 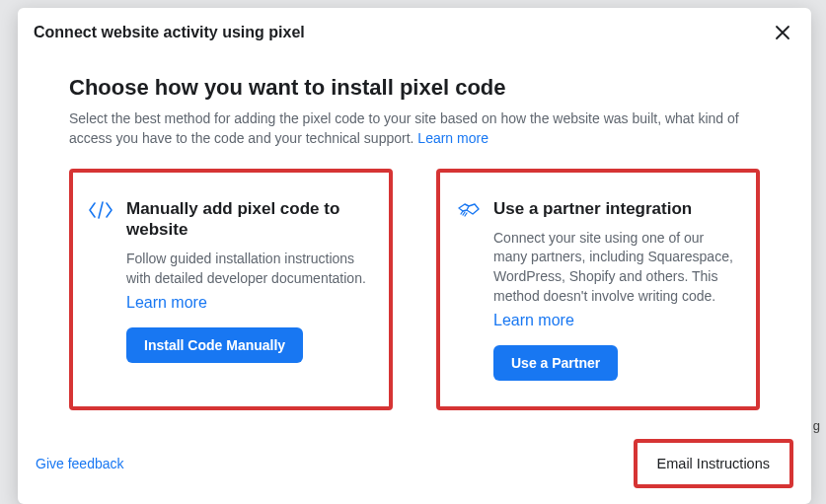 What do you see at coordinates (556, 363) in the screenshot?
I see `use-a-partner-button: Use a Partner` at bounding box center [556, 363].